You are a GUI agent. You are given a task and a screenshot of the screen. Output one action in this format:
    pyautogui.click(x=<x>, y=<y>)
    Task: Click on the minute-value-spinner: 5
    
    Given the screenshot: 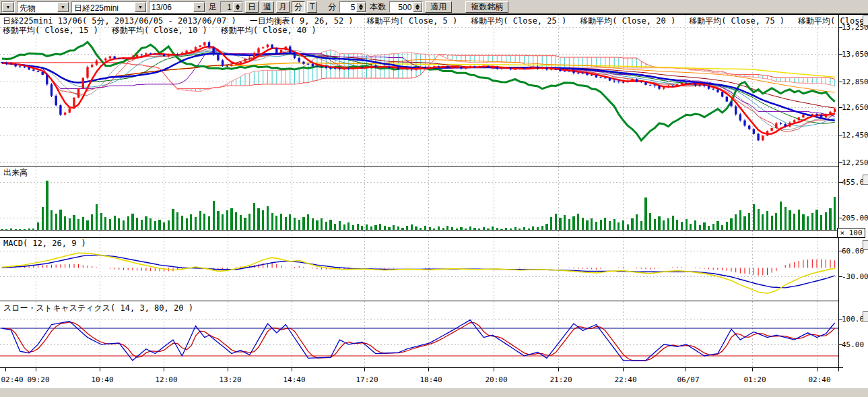 What is the action you would take?
    pyautogui.click(x=353, y=7)
    